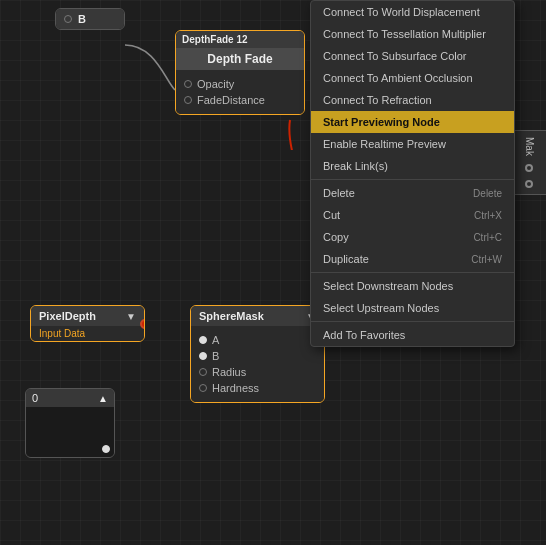  I want to click on pixel-depth-header: PixelDepth ▼, so click(88, 316).